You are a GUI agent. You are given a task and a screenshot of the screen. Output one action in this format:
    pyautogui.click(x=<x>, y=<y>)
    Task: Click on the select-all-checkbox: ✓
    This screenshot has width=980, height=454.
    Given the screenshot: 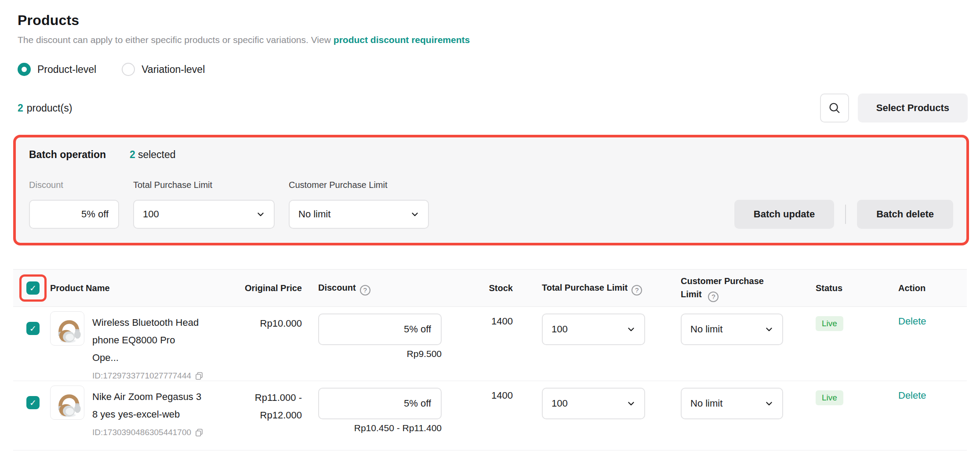 What is the action you would take?
    pyautogui.click(x=33, y=288)
    